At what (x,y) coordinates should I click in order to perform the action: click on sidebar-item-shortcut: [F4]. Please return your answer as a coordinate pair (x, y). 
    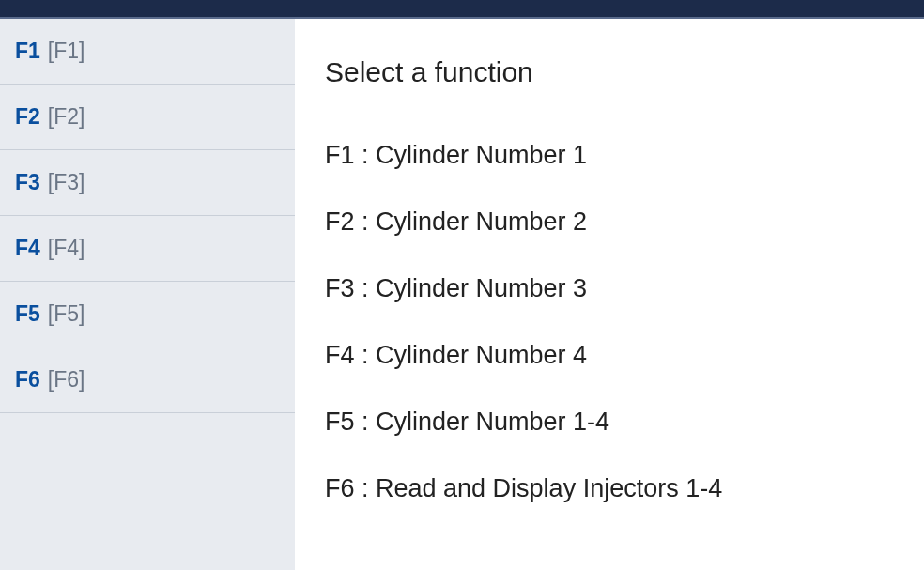
    Looking at the image, I should click on (67, 248).